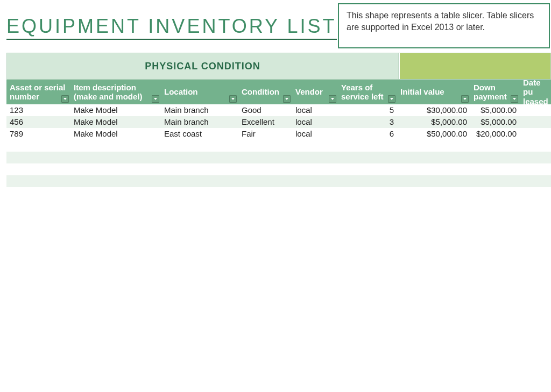  I want to click on table-row: 123 Make Model Main branch Good local 5 …, so click(279, 110).